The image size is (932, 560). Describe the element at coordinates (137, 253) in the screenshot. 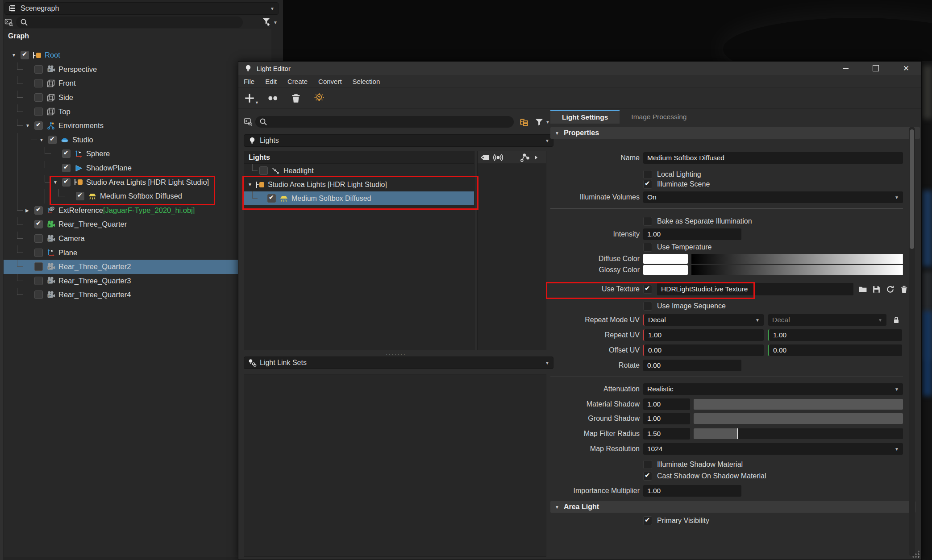

I see `tree-item-plane: Plane` at that location.